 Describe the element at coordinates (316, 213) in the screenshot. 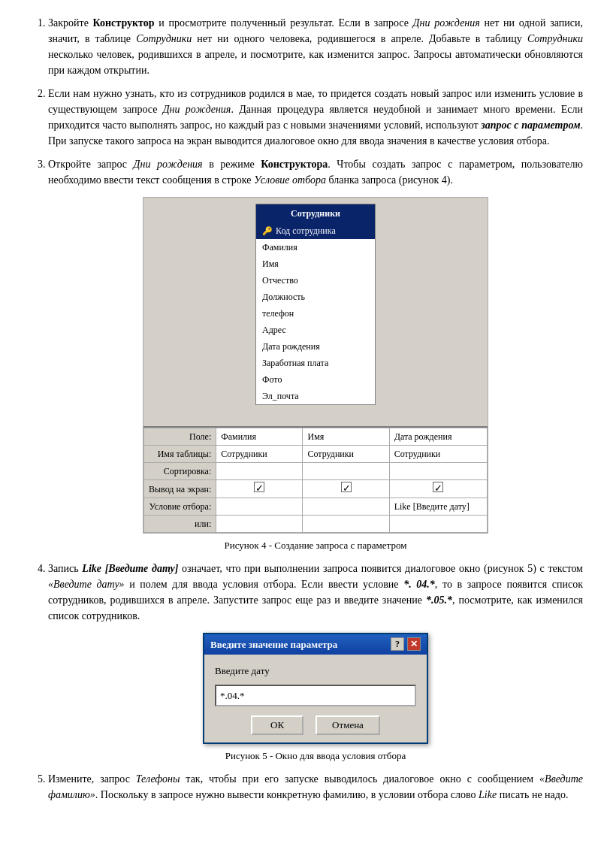

I see `qd-table-title: Сотрудники` at that location.